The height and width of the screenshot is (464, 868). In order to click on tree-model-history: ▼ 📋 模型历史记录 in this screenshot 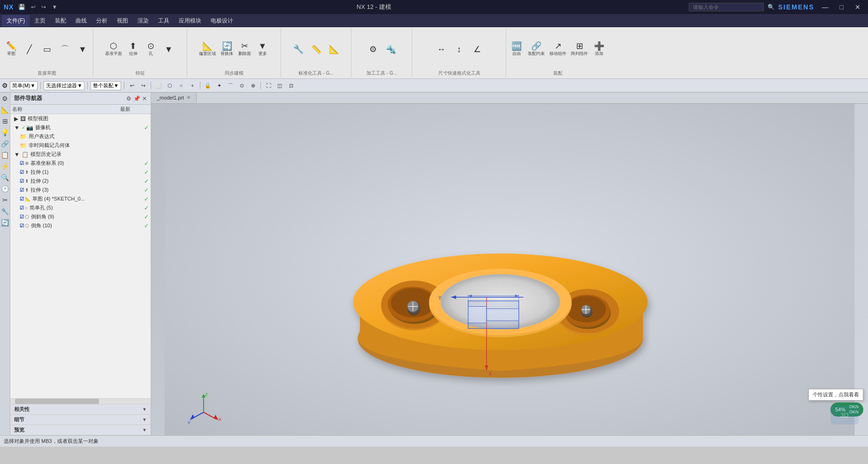, I will do `click(81, 154)`.